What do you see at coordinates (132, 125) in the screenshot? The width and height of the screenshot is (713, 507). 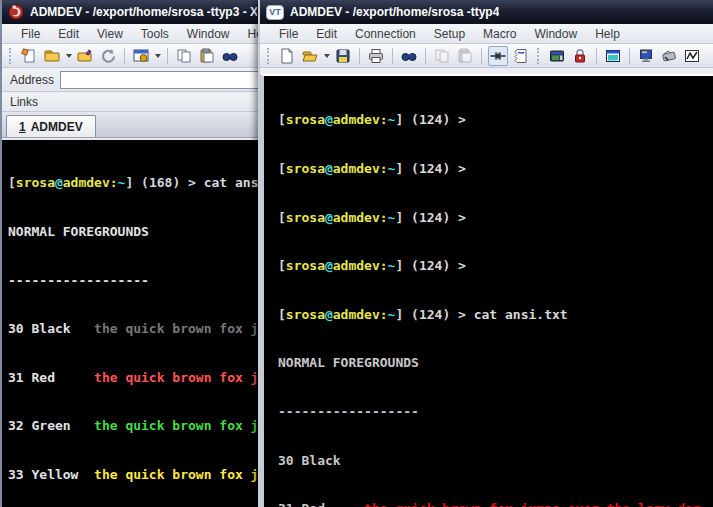 I see `left-tabbar: 1 ADMDEV` at bounding box center [132, 125].